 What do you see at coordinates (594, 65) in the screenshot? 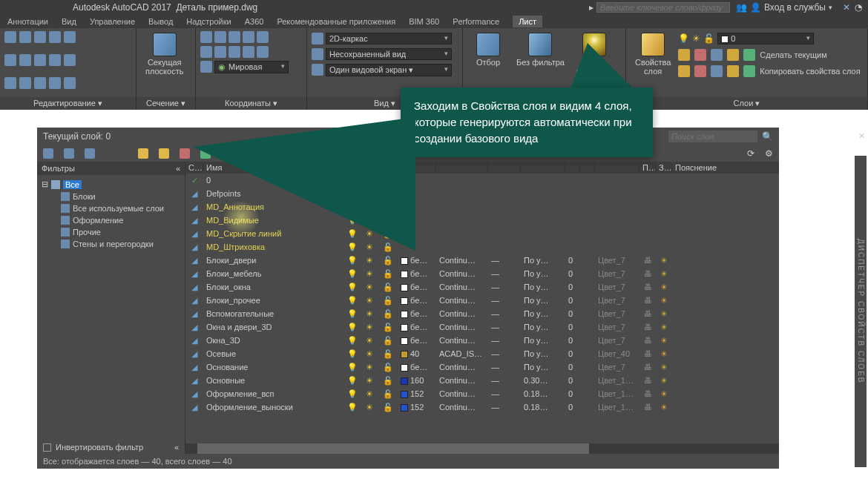
I see `move-gizmo-button: Гизмо переноса` at bounding box center [594, 65].